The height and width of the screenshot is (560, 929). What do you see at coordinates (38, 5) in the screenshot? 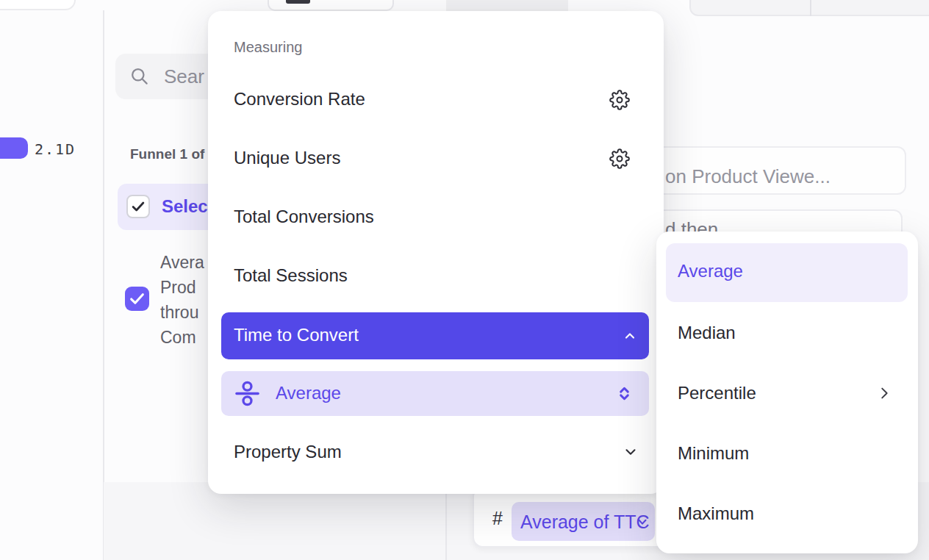
I see `top-left-card-edge` at bounding box center [38, 5].